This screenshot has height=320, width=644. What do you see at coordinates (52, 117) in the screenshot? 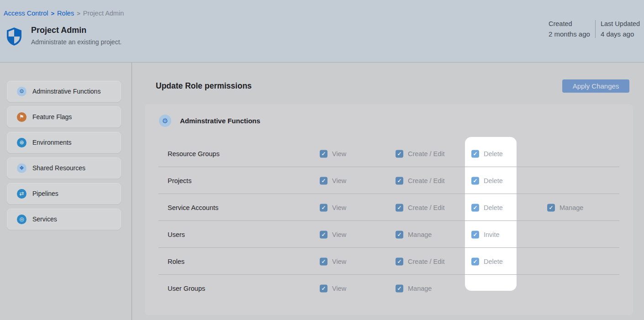
I see `sidebar-item-label: Feature Flags` at bounding box center [52, 117].